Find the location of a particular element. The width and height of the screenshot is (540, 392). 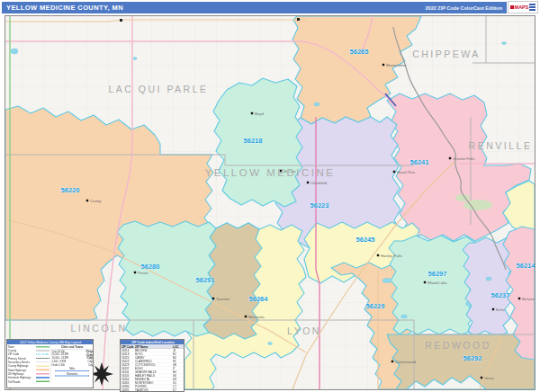

scale-bars: MilesKilometers is located at coordinates (73, 371).